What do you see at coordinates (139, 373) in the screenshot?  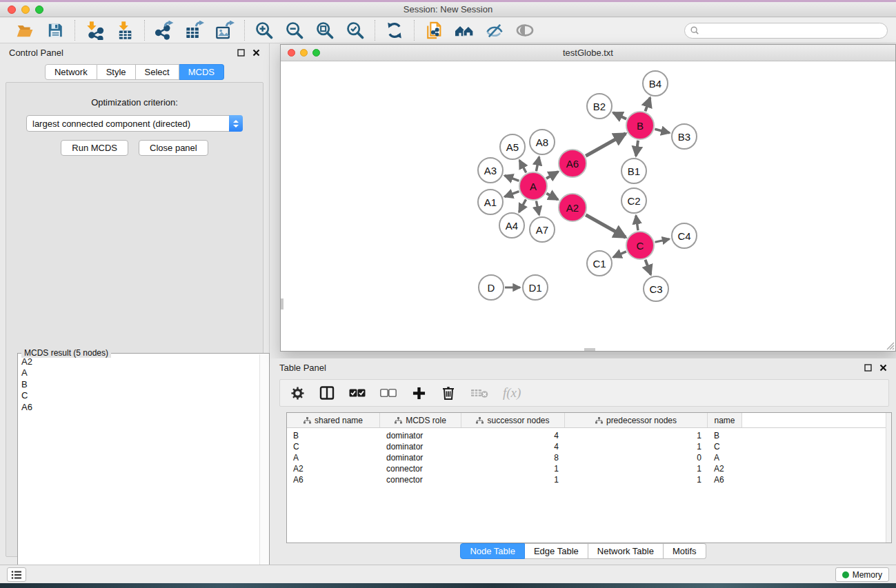 I see `result-item-a: A` at bounding box center [139, 373].